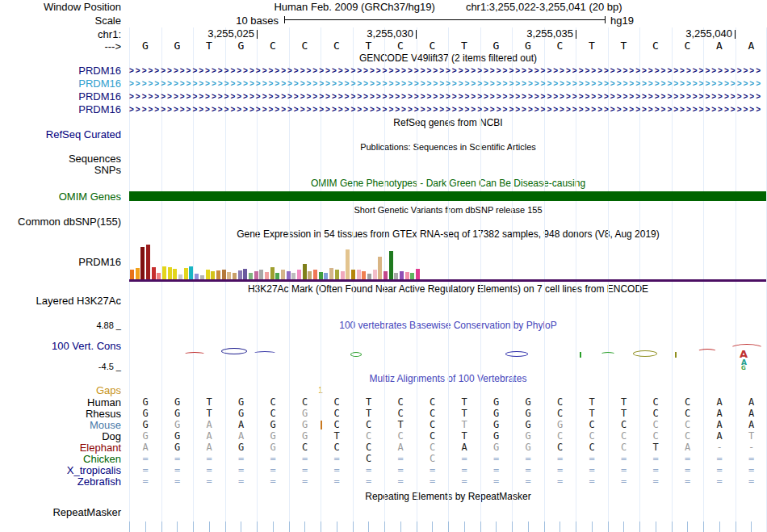 The height and width of the screenshot is (532, 767). Describe the element at coordinates (61, 34) in the screenshot. I see `chrom-label: chr1:` at that location.